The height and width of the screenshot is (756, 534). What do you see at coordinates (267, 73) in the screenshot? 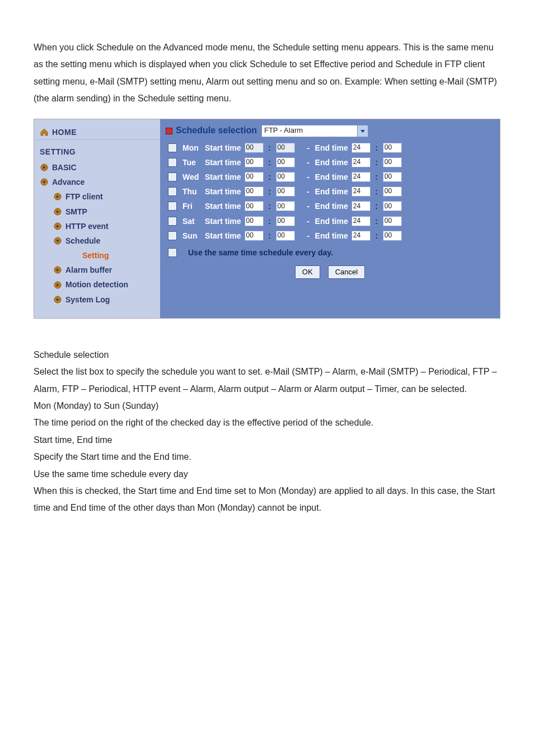
I see `intro-paragraph: When you click Schedule on the Advanced …` at bounding box center [267, 73].